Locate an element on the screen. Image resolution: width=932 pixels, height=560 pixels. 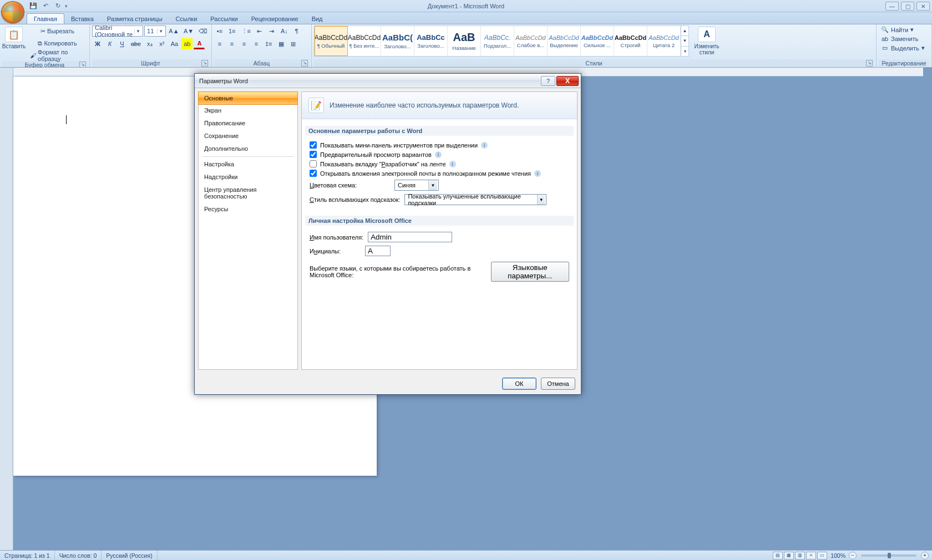
nav-item: Ресурсы is located at coordinates (248, 210).